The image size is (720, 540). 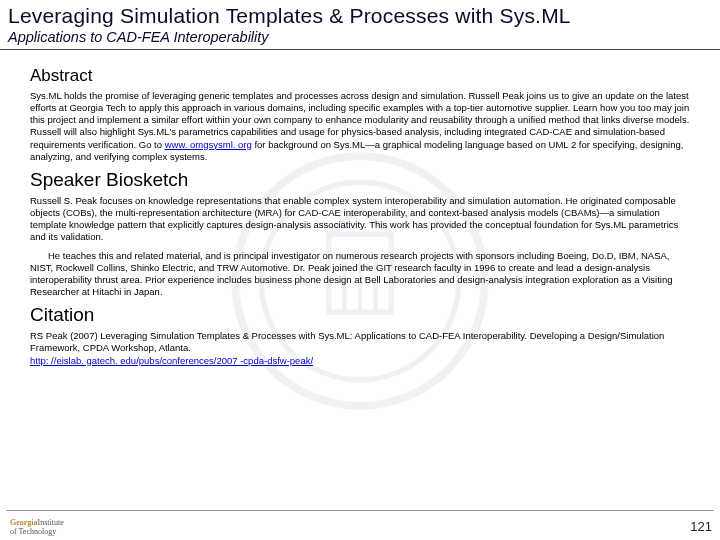 I want to click on heading-citation: Citation, so click(x=360, y=315).